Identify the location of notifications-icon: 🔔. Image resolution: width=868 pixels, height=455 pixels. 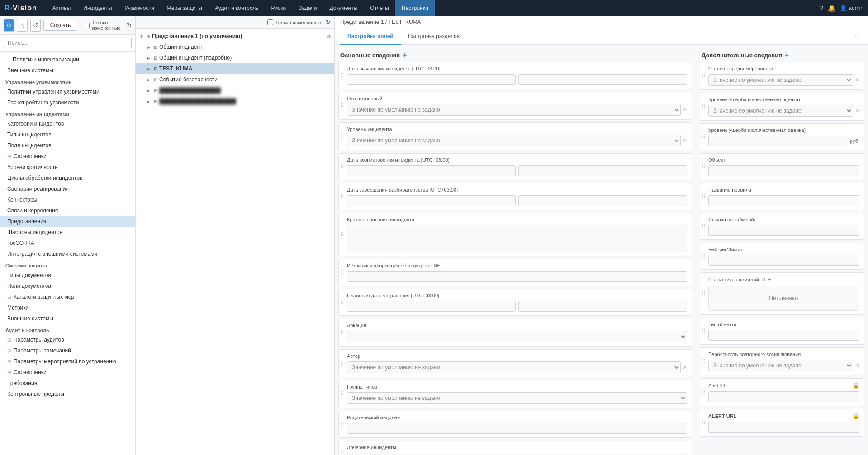
(831, 8).